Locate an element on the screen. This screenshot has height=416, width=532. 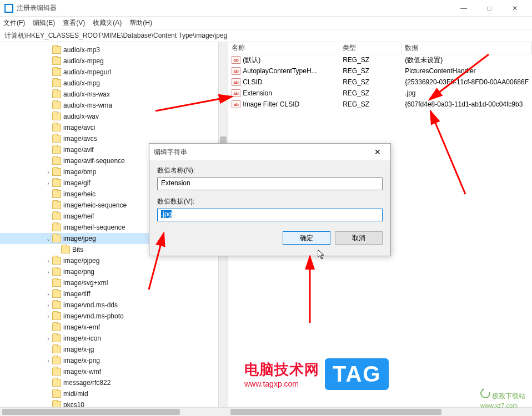
registry-value-row: abCLSIDREG_SZ{25336920-03F9-11cf-8FD0-00… is located at coordinates (380, 82).